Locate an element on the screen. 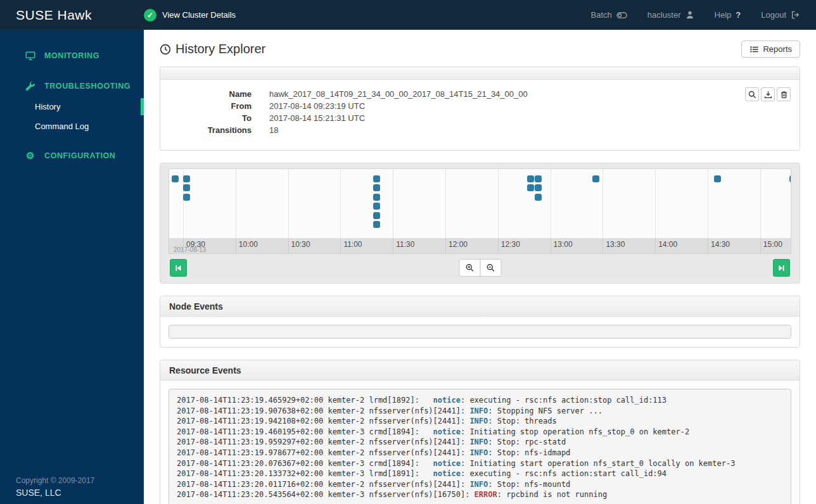  report-actions is located at coordinates (768, 94).